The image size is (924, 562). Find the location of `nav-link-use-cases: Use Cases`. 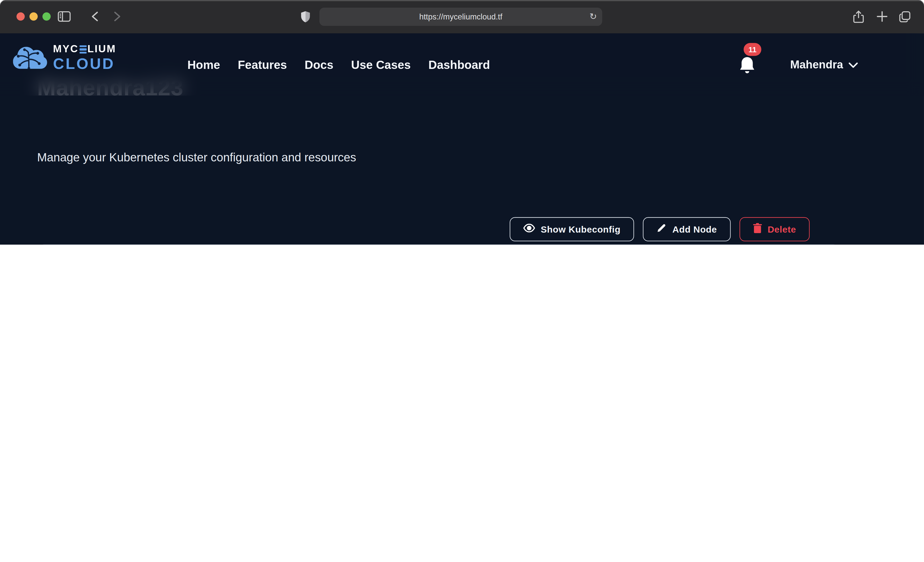

nav-link-use-cases: Use Cases is located at coordinates (381, 65).